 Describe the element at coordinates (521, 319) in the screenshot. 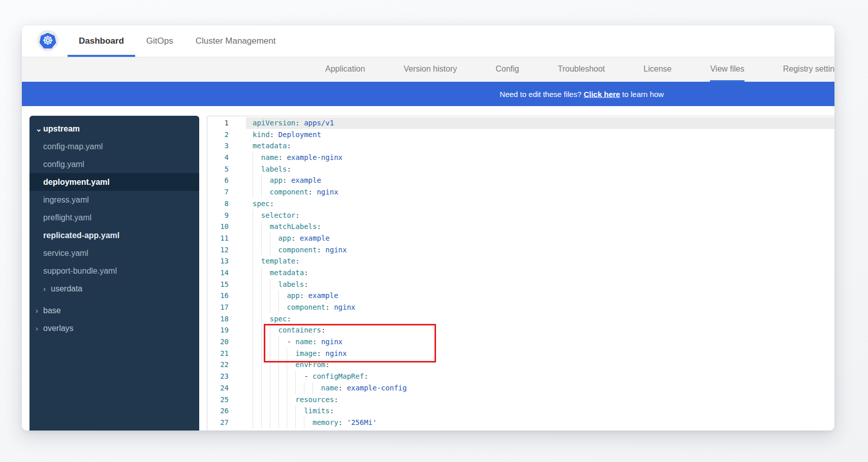

I see `code-line-18: 18 spec:` at that location.